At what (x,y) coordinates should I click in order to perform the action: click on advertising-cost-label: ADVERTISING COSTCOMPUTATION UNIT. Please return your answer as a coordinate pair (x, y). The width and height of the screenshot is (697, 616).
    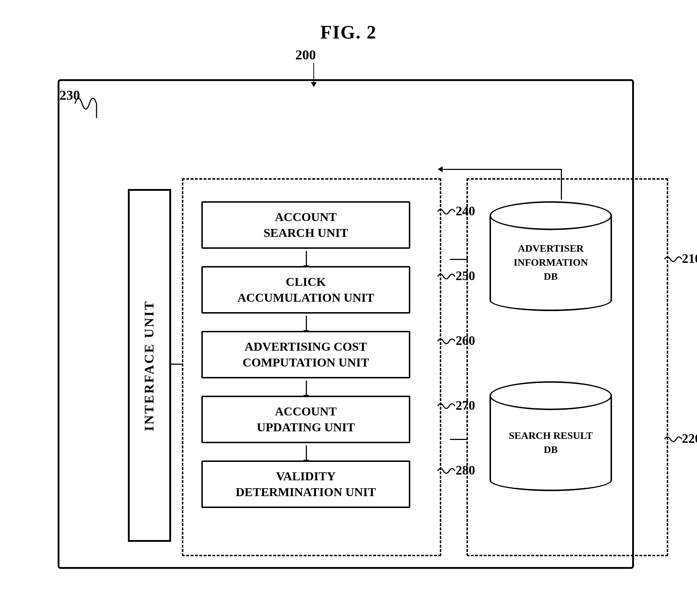
    Looking at the image, I should click on (305, 355).